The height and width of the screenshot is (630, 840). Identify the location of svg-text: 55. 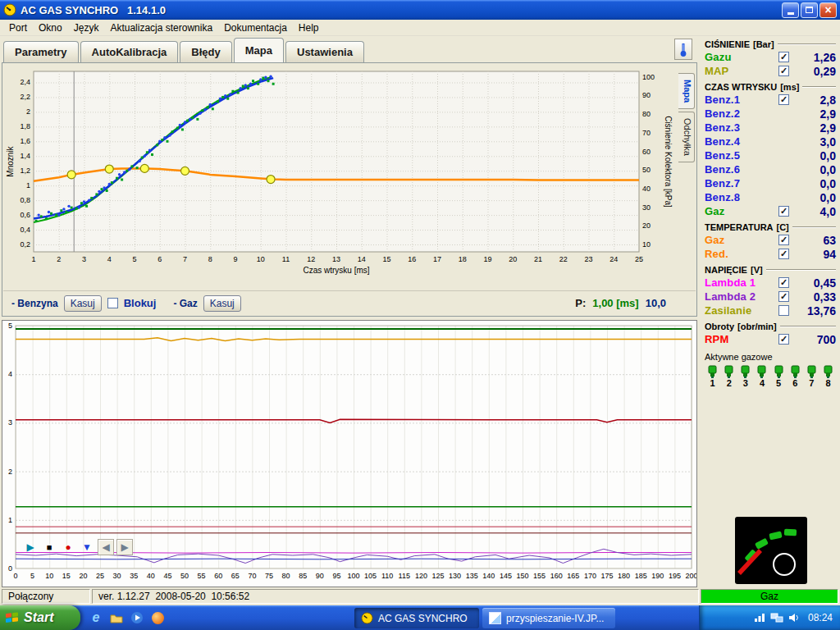
(202, 576).